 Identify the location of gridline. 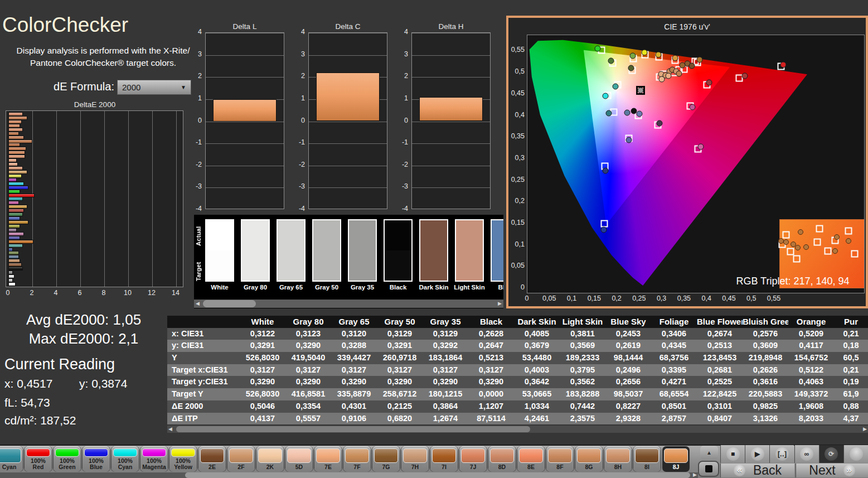
(348, 187).